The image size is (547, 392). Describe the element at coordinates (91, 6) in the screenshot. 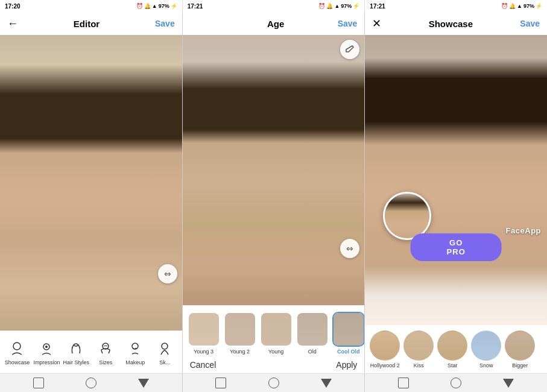

I see `status-bar-1: 17:20 ⏰🔔▲97%⚡` at that location.